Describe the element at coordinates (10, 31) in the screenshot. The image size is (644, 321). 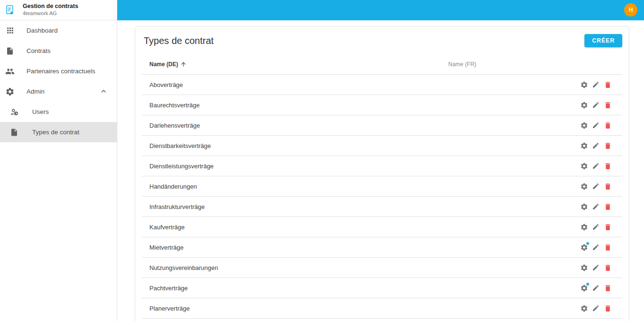
I see `apps-icon` at that location.